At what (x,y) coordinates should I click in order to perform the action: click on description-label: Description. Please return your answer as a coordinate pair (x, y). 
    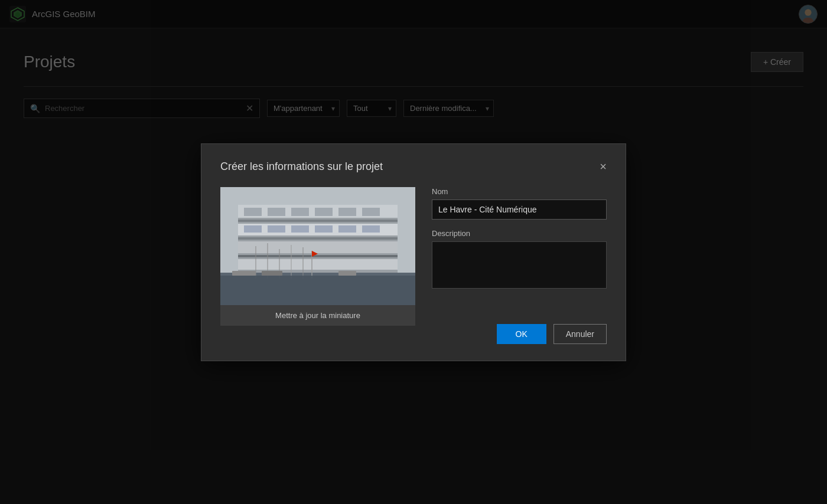
    Looking at the image, I should click on (519, 234).